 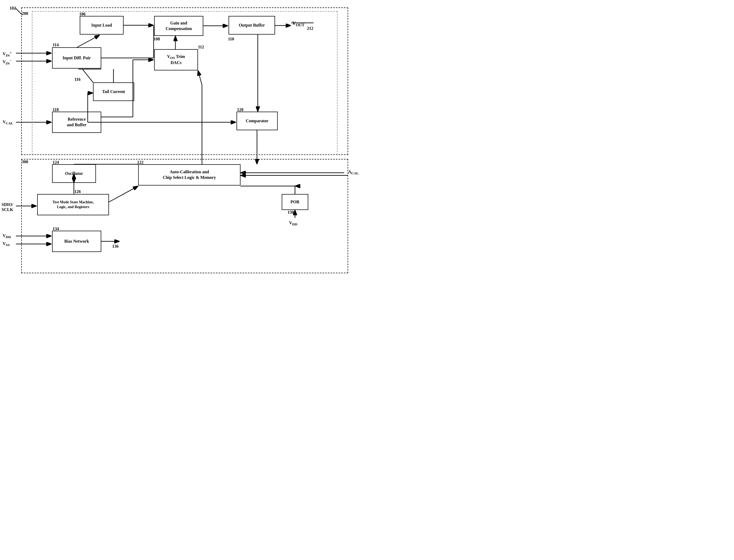 I want to click on block-input-load: Input Load, so click(x=102, y=25).